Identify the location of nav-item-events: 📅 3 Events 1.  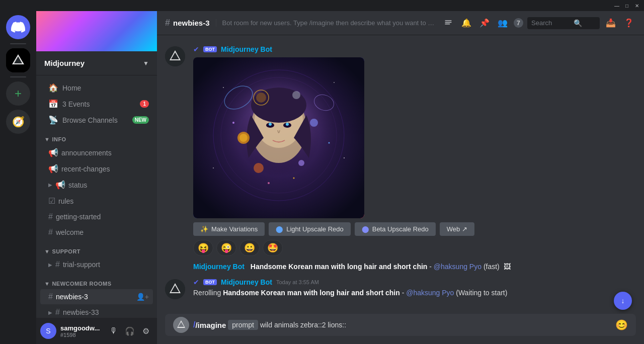
(97, 104).